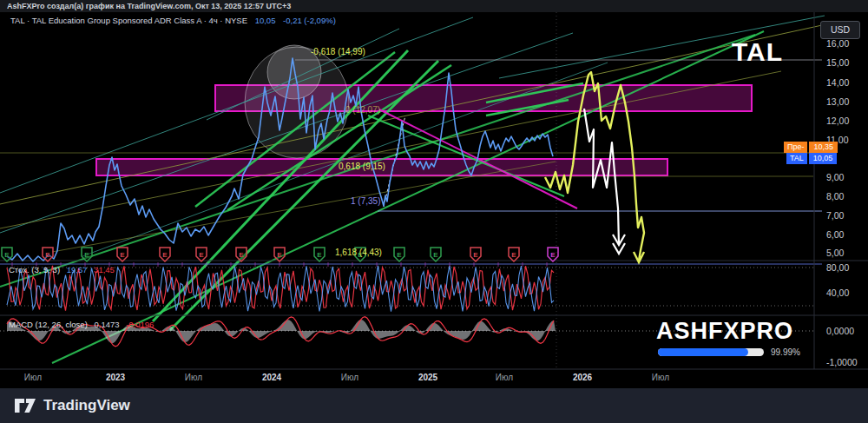  What do you see at coordinates (823, 148) in the screenshot?
I see `premarket-value: 10,35` at bounding box center [823, 148].